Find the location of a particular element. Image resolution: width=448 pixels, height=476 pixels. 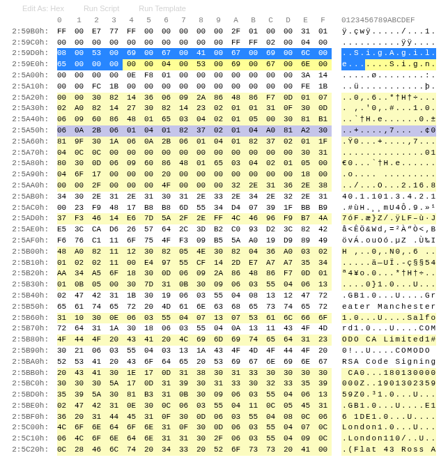

addr-cell: 2:5BB0h: is located at coordinates (29, 374).